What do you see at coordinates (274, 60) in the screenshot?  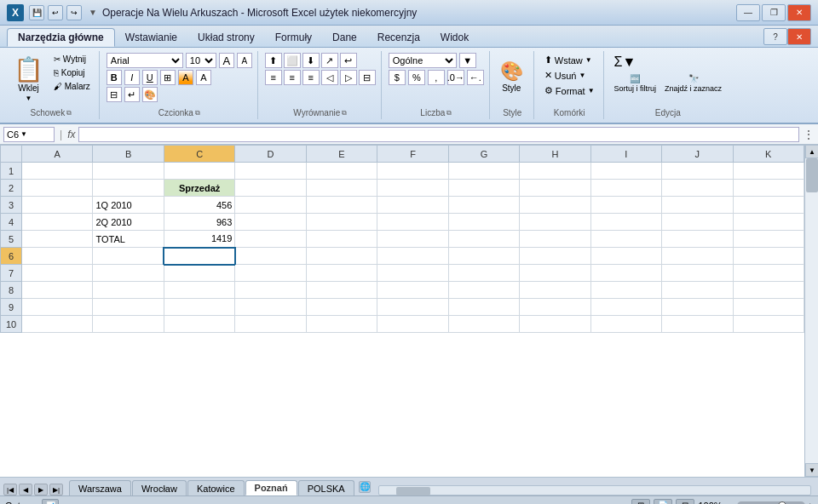 I see `align-top-btn: ⬆` at bounding box center [274, 60].